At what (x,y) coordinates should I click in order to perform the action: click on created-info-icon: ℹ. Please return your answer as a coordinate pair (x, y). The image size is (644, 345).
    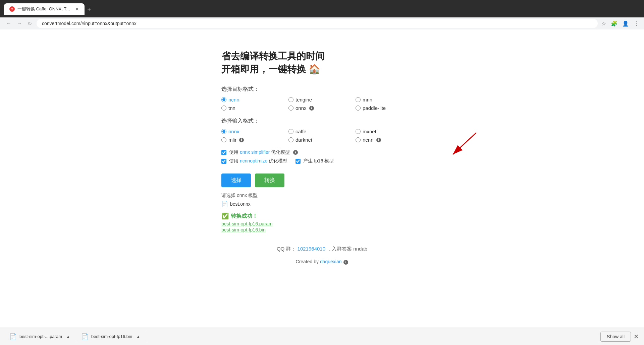
    Looking at the image, I should click on (346, 262).